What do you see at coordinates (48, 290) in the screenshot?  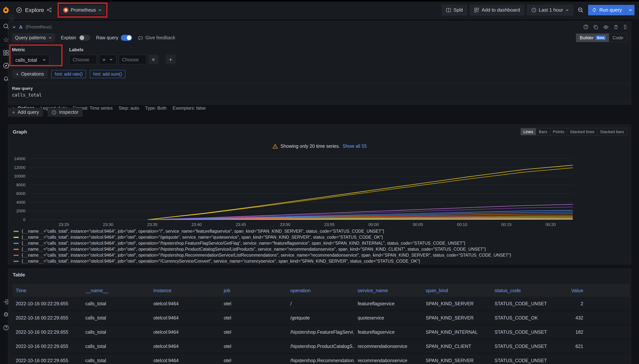 I see `column-header-time: Time` at bounding box center [48, 290].